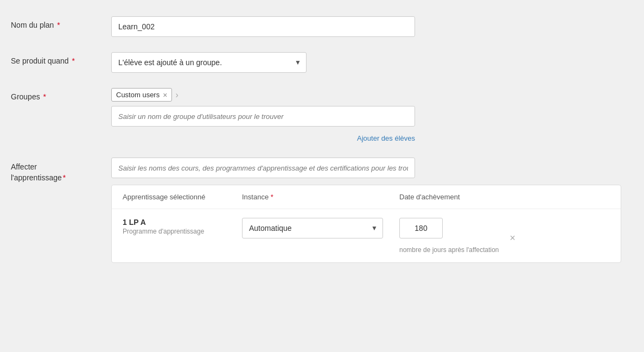 Image resolution: width=644 pixels, height=352 pixels. I want to click on plan-name-content, so click(372, 27).